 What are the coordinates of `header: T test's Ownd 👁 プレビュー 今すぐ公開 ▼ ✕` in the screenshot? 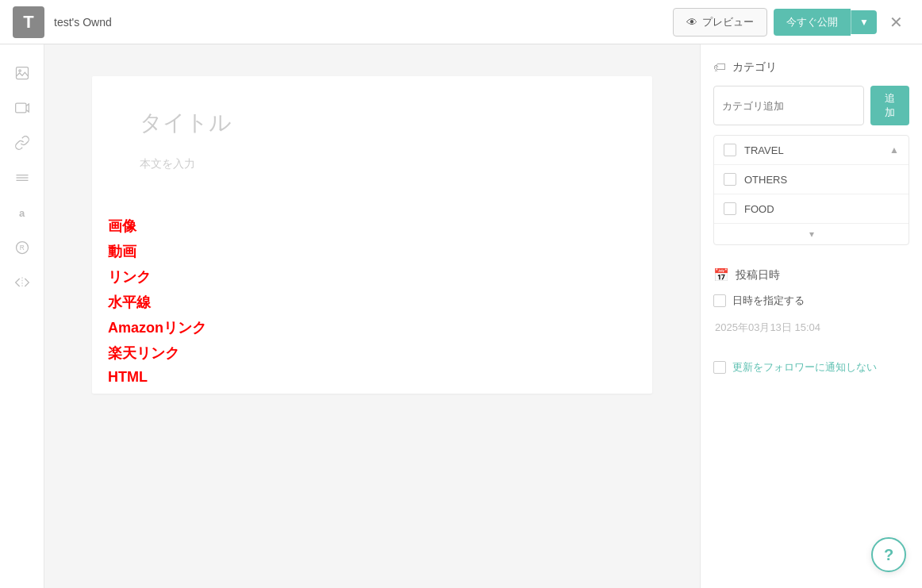 It's located at (461, 22).